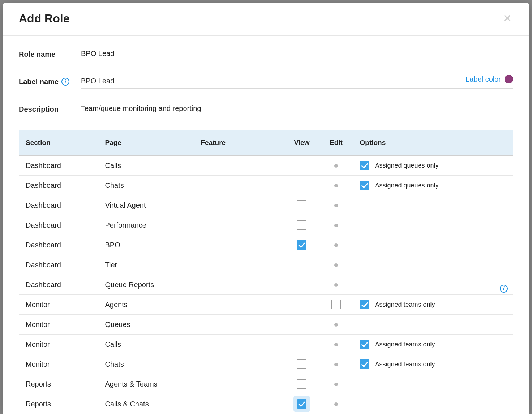 This screenshot has width=532, height=414. What do you see at coordinates (147, 225) in the screenshot?
I see `cell-page: Performance` at bounding box center [147, 225].